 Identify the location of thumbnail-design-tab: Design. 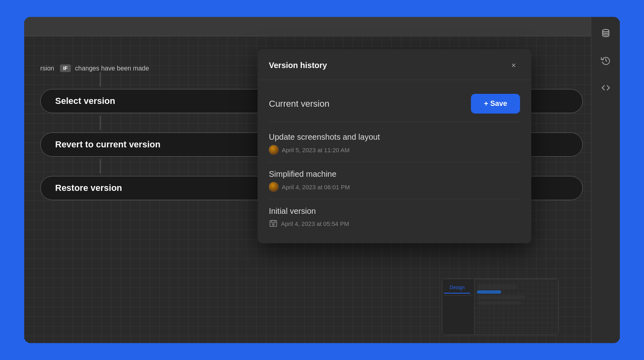
(457, 288).